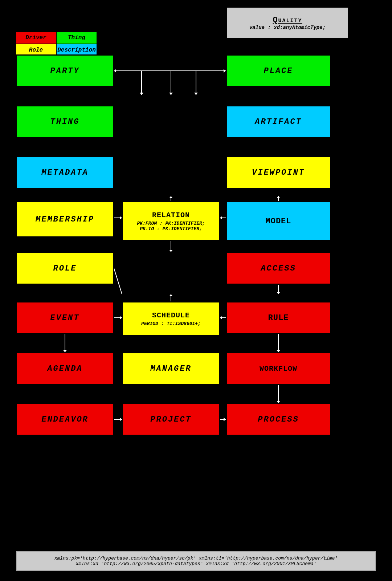 The image size is (392, 581). I want to click on metadata-label: METADATA, so click(65, 173).